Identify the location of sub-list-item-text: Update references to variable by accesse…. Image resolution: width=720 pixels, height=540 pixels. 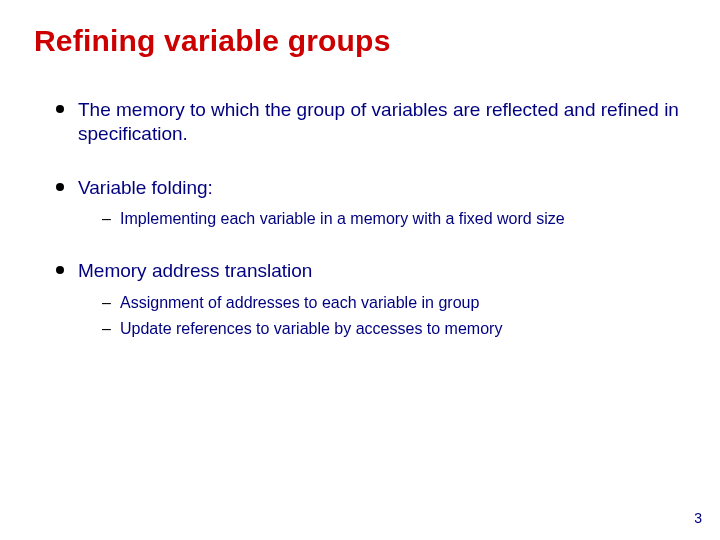
(311, 328).